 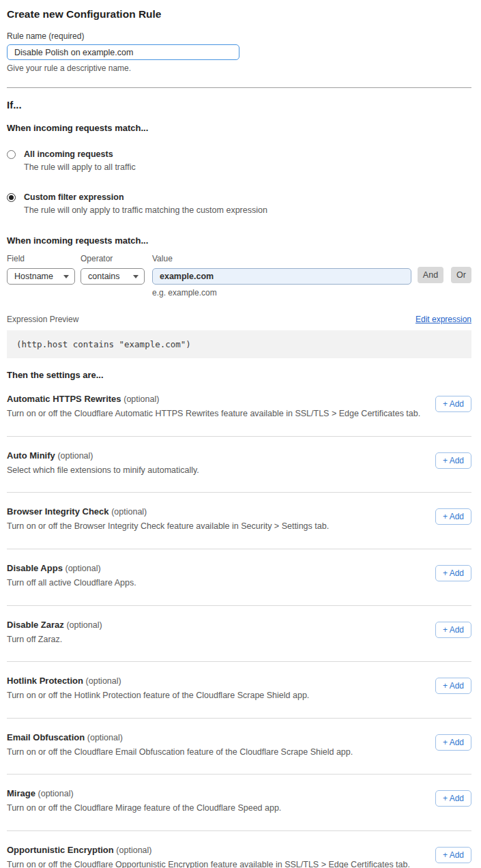 What do you see at coordinates (239, 266) in the screenshot?
I see `expression-builder: When incoming requests match... Field Ho…` at bounding box center [239, 266].